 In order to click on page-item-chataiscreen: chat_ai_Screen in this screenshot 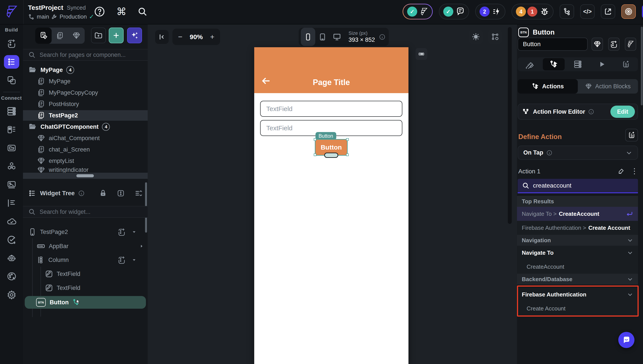, I will do `click(85, 150)`.